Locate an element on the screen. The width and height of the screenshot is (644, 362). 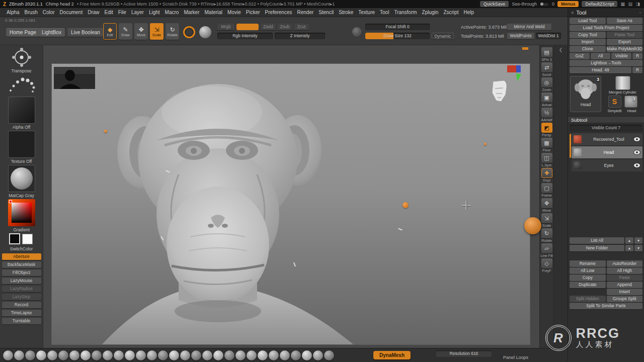
transpose-icon is located at coordinates (22, 57).